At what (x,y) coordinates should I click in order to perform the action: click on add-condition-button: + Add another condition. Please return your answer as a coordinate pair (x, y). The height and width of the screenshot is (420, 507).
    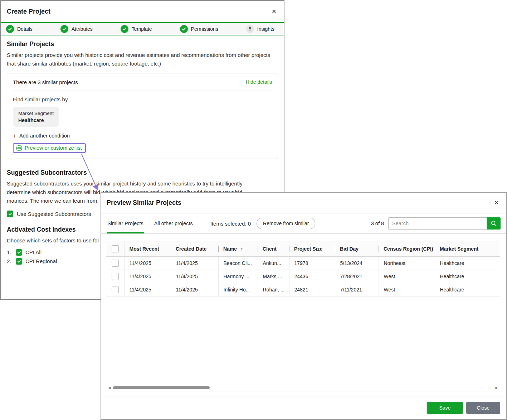
    Looking at the image, I should click on (42, 136).